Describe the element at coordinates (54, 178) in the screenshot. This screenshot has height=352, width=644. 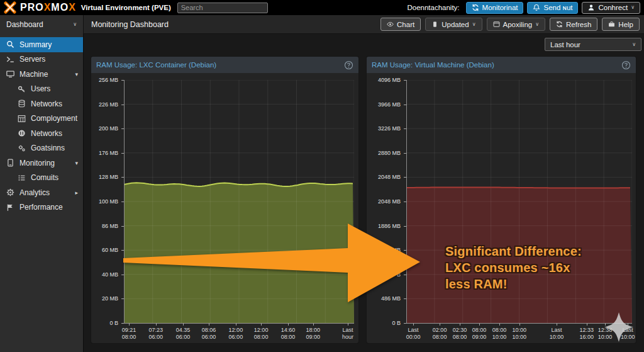
I see `sidebar-item-label: Comuits` at that location.